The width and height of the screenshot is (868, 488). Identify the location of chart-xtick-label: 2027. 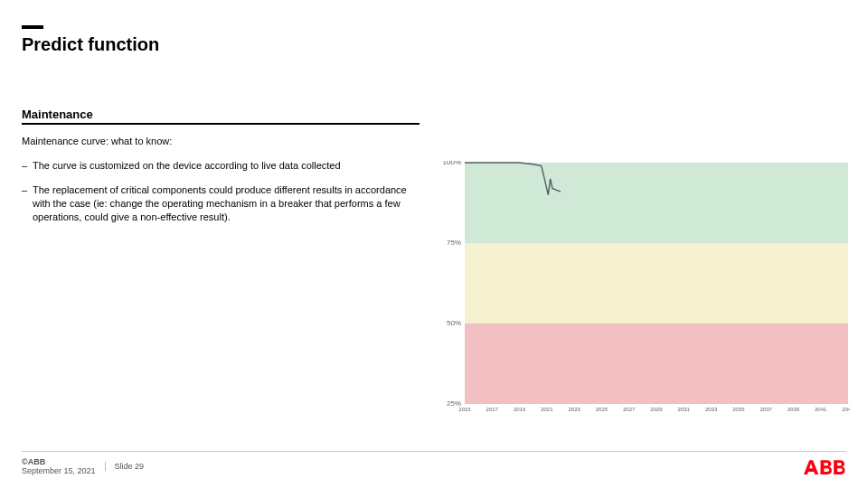
(629, 409).